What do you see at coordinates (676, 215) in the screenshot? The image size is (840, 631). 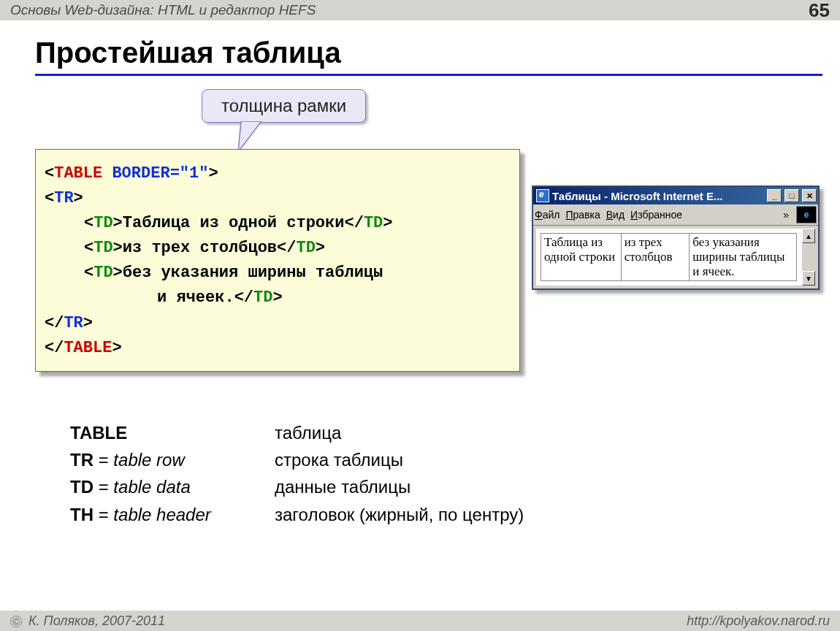 I see `browser-menubar: Файл Правка Вид Избранное » e` at bounding box center [676, 215].